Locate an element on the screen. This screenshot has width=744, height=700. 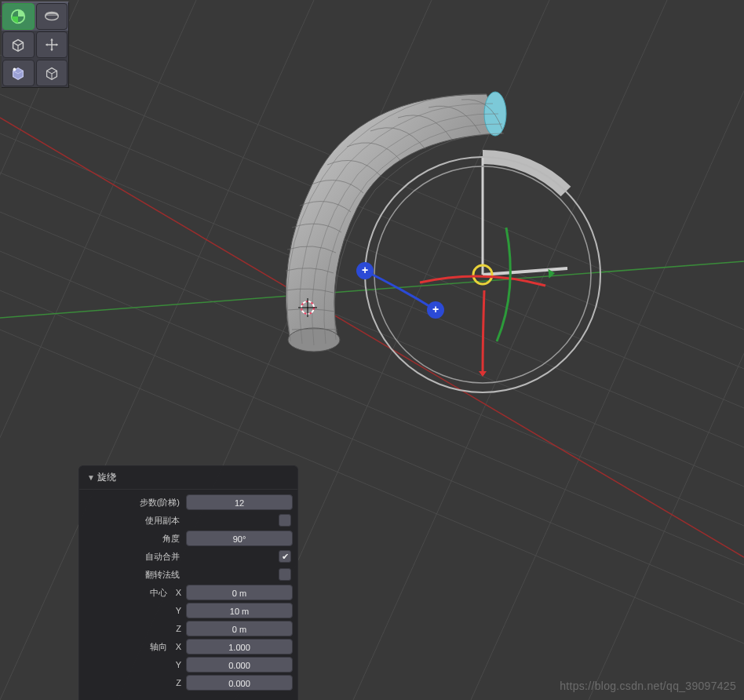
angle-label: 角度 is located at coordinates (135, 538).